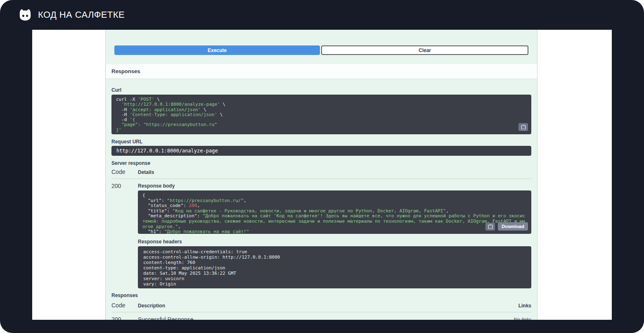  What do you see at coordinates (321, 90) in the screenshot?
I see `curl-label: Curl` at bounding box center [321, 90].